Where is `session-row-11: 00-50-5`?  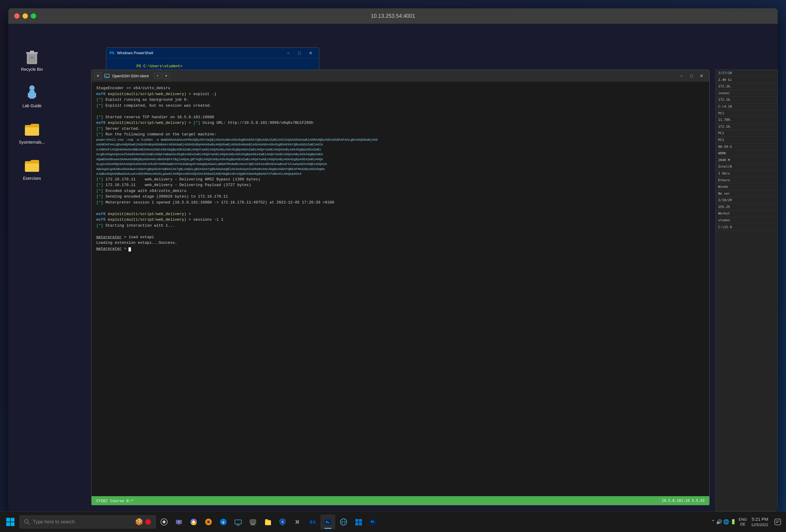
session-row-11: 00-50-5 is located at coordinates (747, 147).